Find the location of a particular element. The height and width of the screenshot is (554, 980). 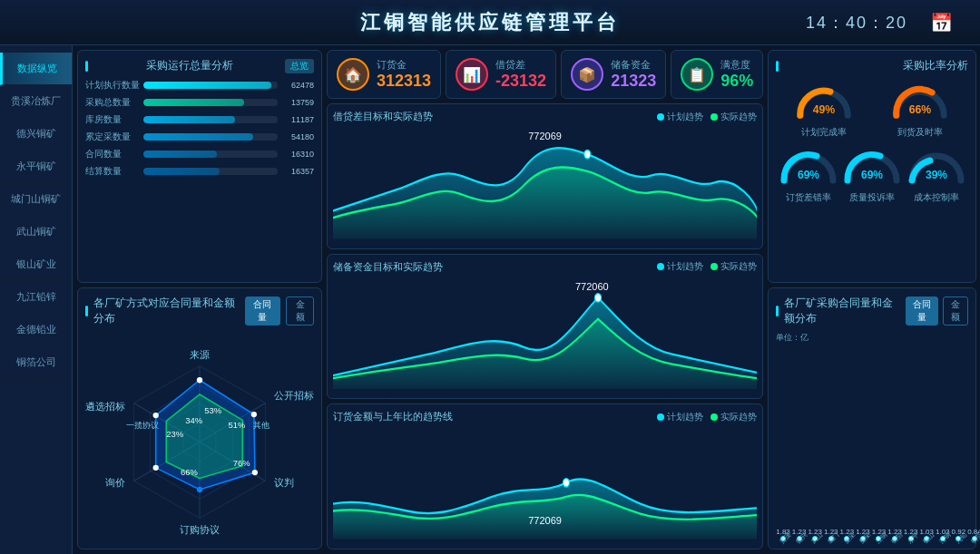

sidebar-item-yongping: 永平铜矿 is located at coordinates (36, 167).